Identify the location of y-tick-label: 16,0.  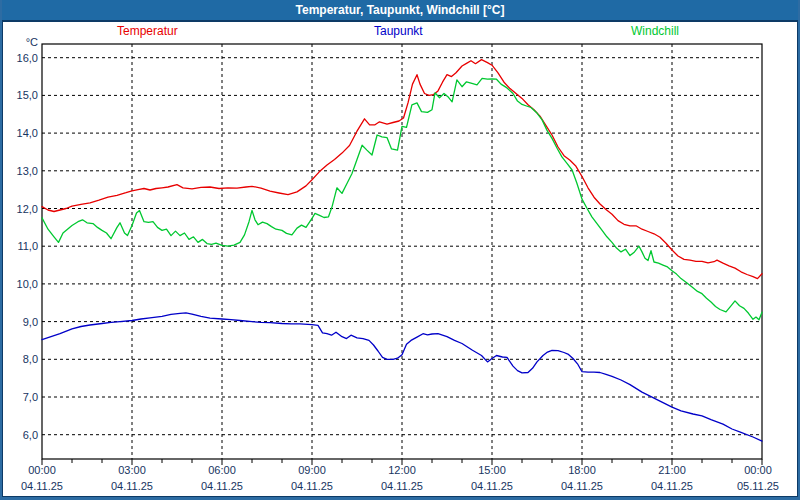
(28, 58).